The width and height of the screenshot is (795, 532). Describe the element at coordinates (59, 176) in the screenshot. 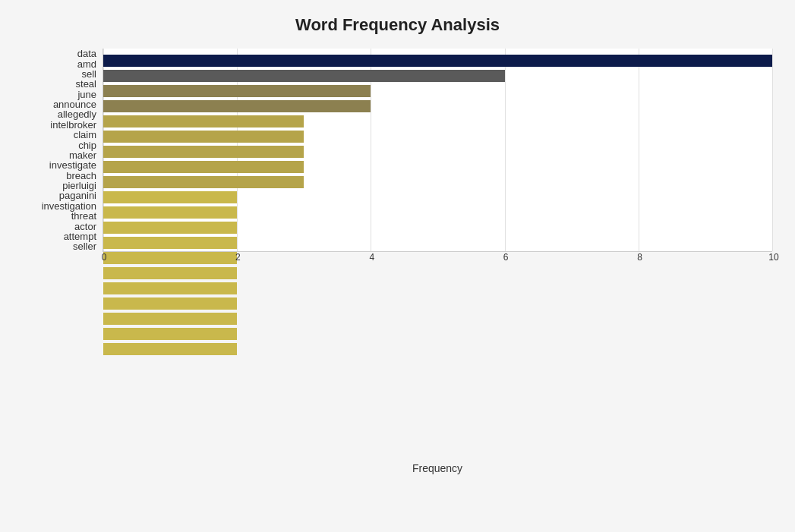

I see `y-label: breach` at that location.